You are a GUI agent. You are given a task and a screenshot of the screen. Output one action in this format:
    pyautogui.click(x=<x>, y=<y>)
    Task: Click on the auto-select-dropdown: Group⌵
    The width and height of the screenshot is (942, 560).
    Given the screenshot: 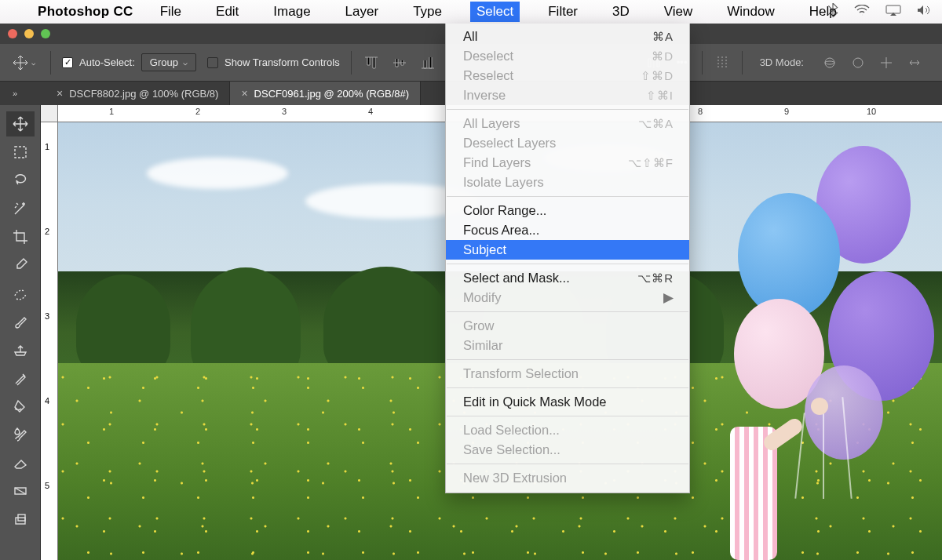 What is the action you would take?
    pyautogui.click(x=169, y=63)
    